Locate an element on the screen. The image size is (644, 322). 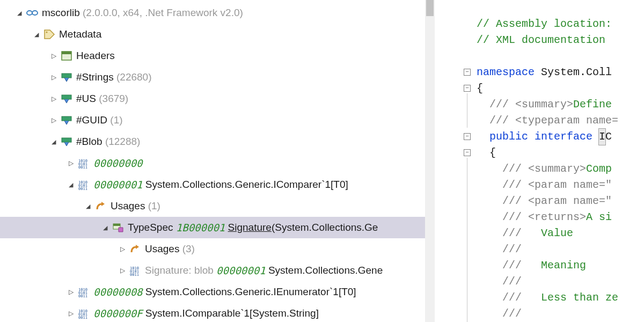
xml-doc-text: Less than ze is located at coordinates (580, 297).